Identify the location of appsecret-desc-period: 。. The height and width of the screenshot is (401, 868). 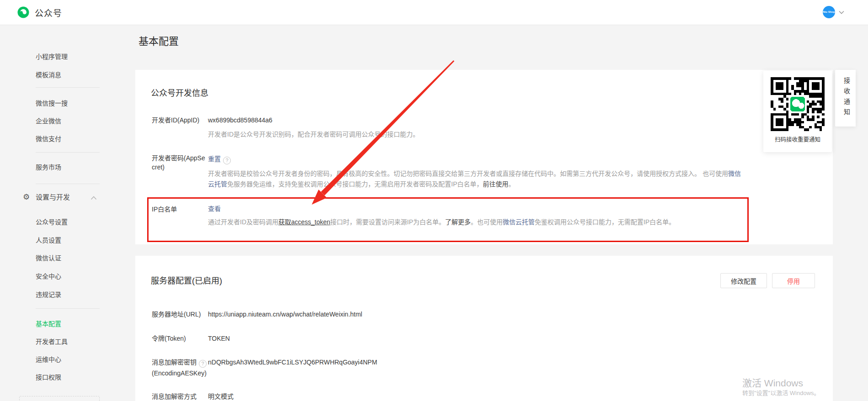
(511, 184).